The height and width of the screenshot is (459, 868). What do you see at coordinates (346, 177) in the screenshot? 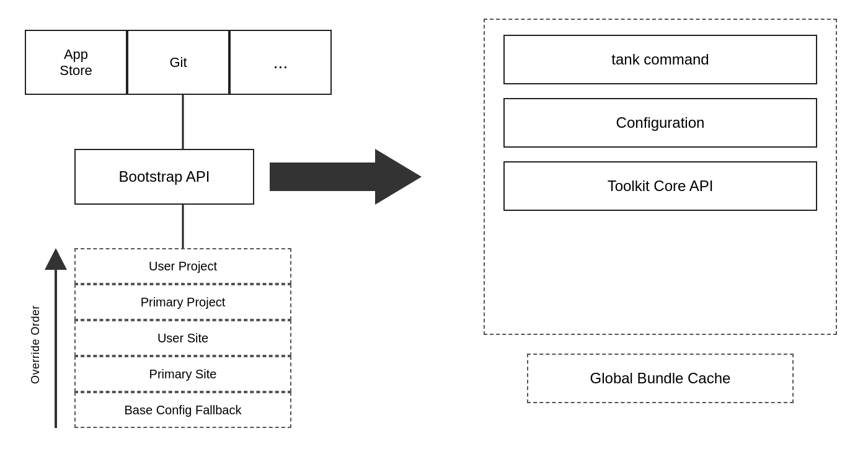
I see `right-arrow-shape` at bounding box center [346, 177].